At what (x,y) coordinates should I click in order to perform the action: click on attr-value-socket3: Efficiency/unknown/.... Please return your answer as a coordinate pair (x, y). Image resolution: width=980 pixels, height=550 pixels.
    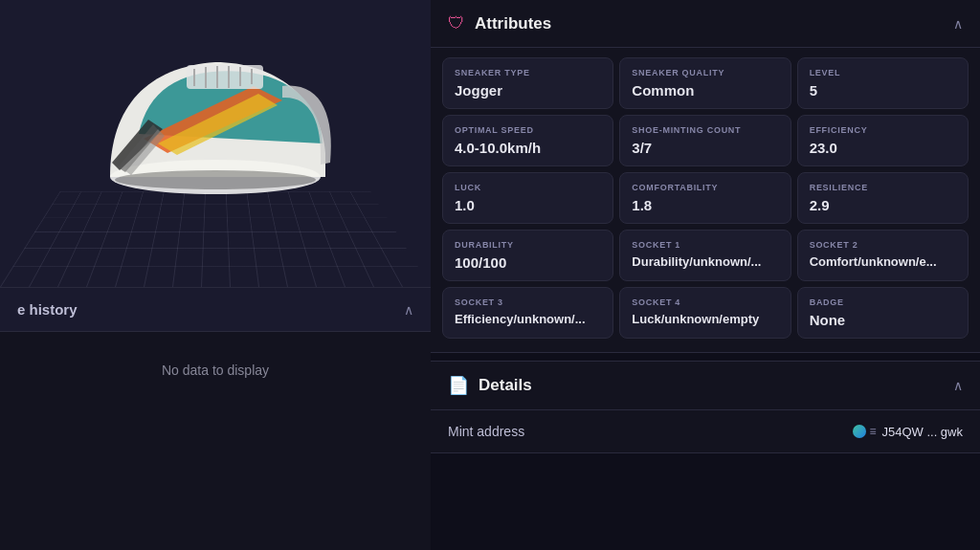
    Looking at the image, I should click on (528, 319).